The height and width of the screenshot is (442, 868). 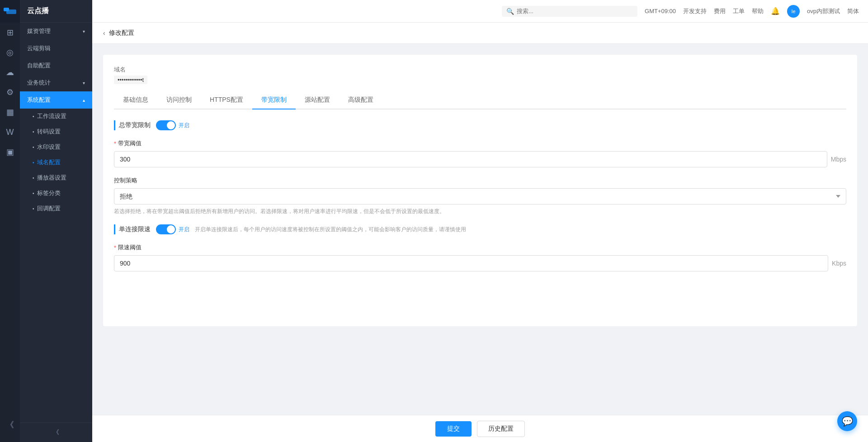 I want to click on control-policy-select-group: 拒绝 限速, so click(x=480, y=196).